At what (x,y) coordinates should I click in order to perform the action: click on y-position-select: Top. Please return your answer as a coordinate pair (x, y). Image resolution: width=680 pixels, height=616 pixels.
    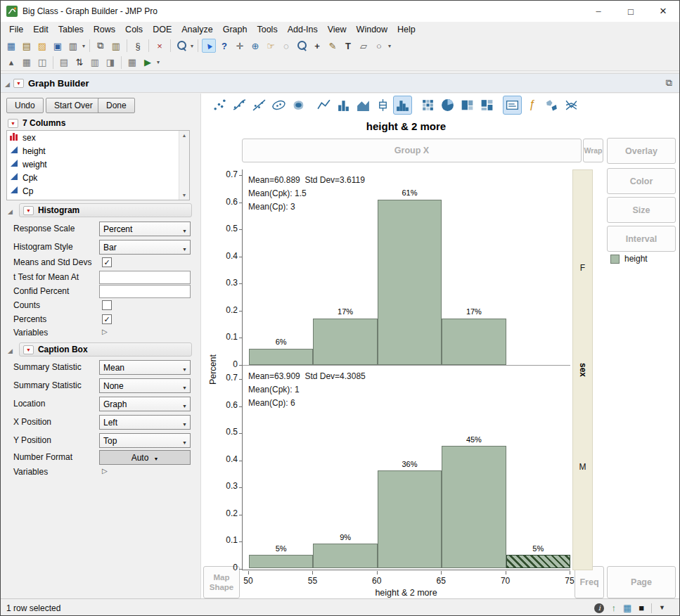
    Looking at the image, I should click on (145, 440).